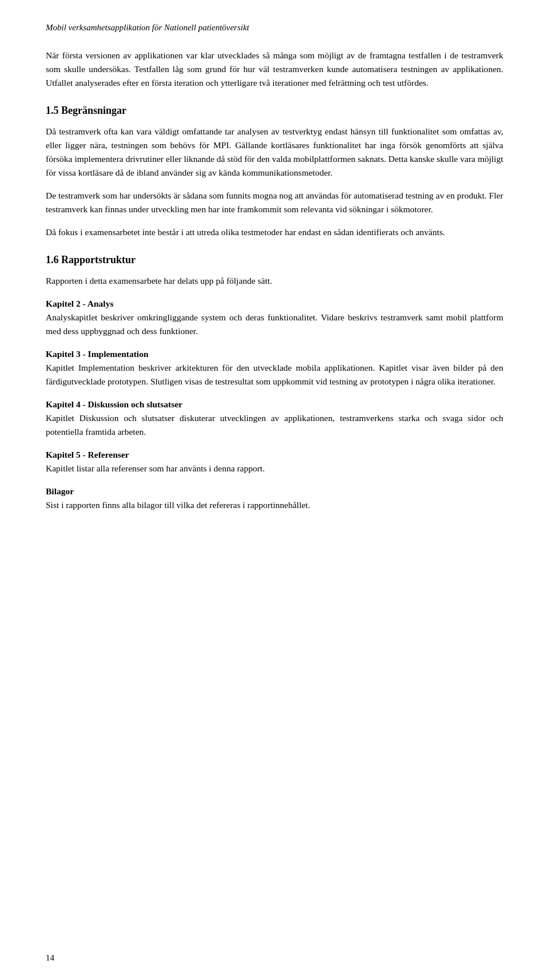  I want to click on page-number: 14, so click(50, 958).